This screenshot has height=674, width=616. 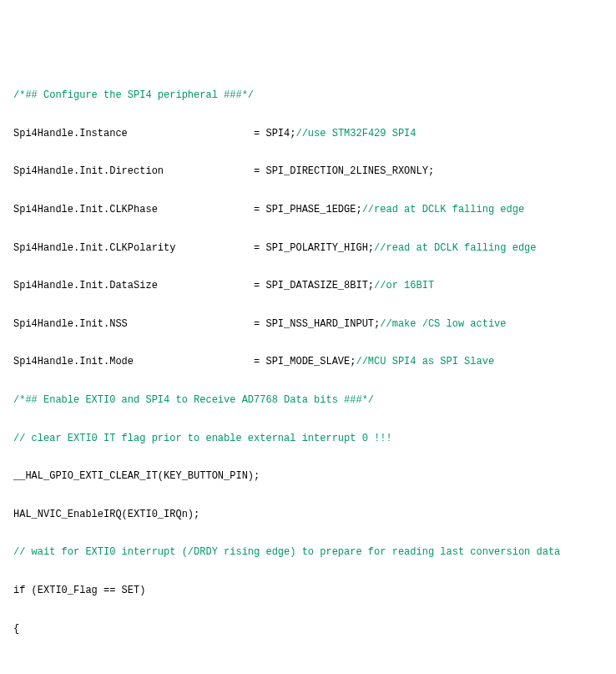 What do you see at coordinates (308, 591) in the screenshot?
I see `code-line: if (EXTI0_Flag == SET)` at bounding box center [308, 591].